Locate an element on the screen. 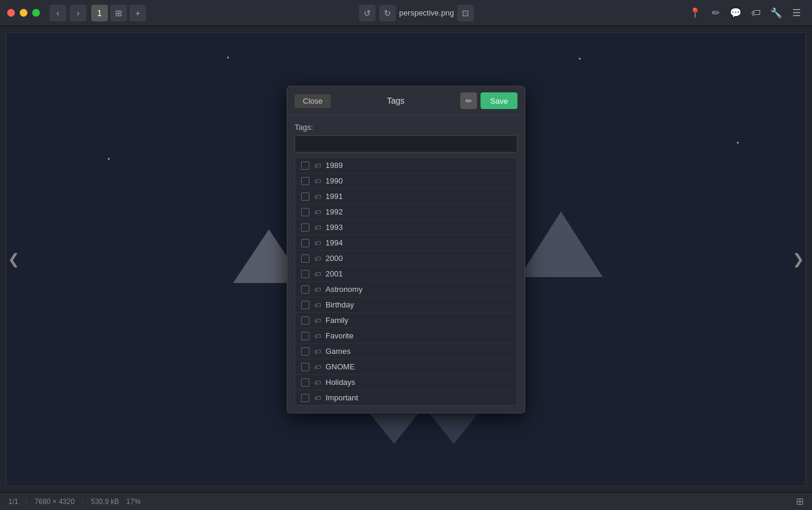  dialog-title: Tags is located at coordinates (396, 101).